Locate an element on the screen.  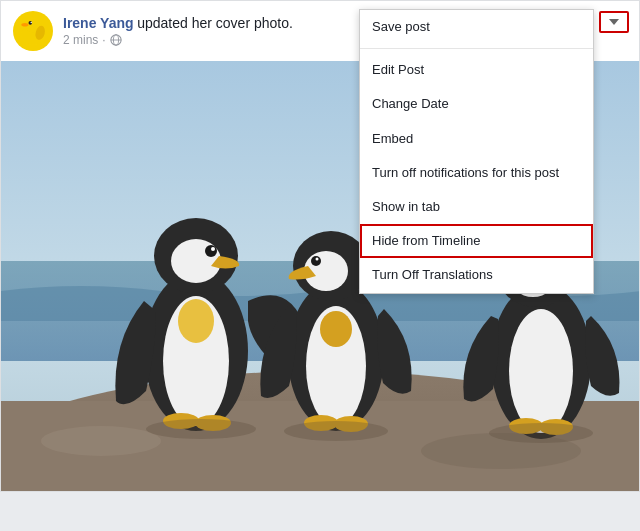
chevron-down-icon is located at coordinates (614, 22).